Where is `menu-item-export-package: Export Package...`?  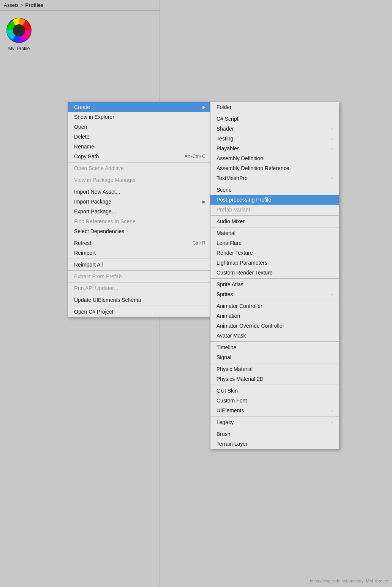 menu-item-export-package: Export Package... is located at coordinates (140, 211).